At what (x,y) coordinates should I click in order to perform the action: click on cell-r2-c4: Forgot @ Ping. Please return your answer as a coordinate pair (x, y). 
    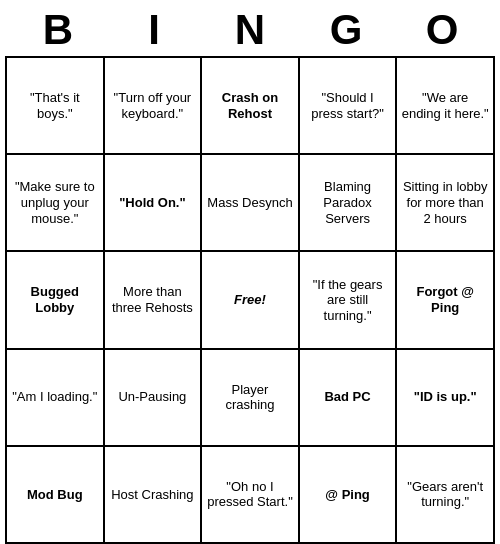
    Looking at the image, I should click on (445, 300).